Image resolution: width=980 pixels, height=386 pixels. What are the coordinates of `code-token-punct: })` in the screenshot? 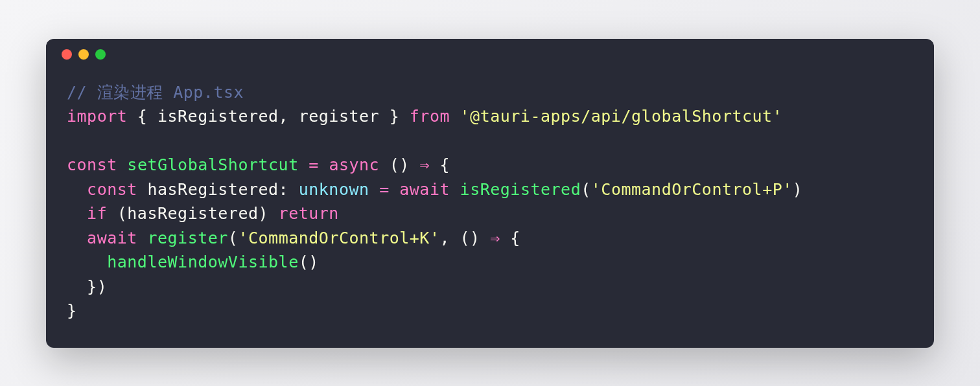 It's located at (87, 286).